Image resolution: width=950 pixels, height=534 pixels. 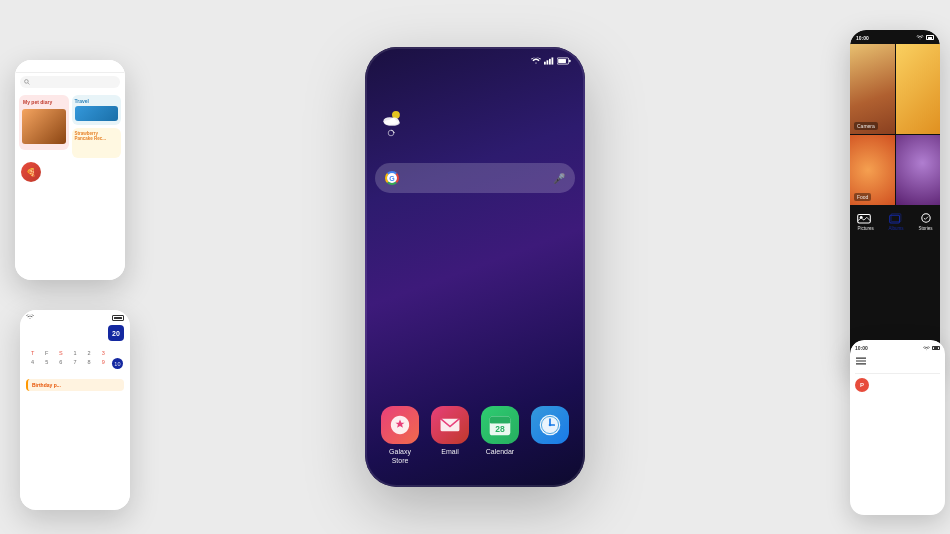 I want to click on notes-search-bar, so click(x=70, y=82).